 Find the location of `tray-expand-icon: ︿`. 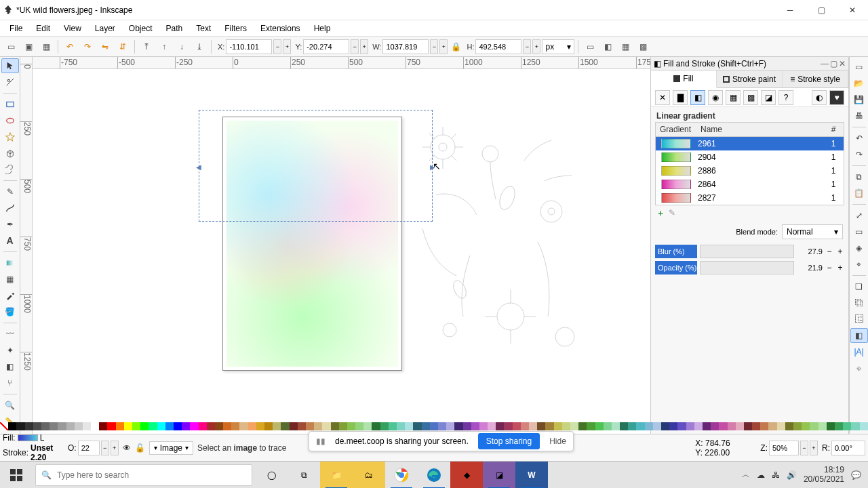

tray-expand-icon: ︿ is located at coordinates (746, 474).